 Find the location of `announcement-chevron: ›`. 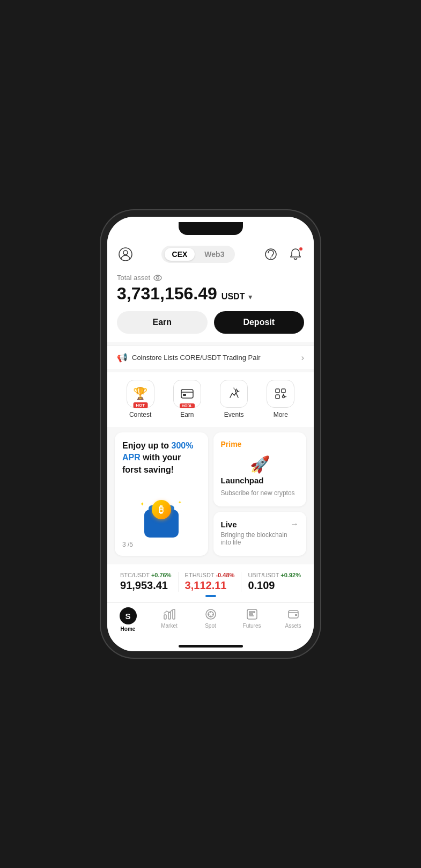

announcement-chevron: › is located at coordinates (302, 358).